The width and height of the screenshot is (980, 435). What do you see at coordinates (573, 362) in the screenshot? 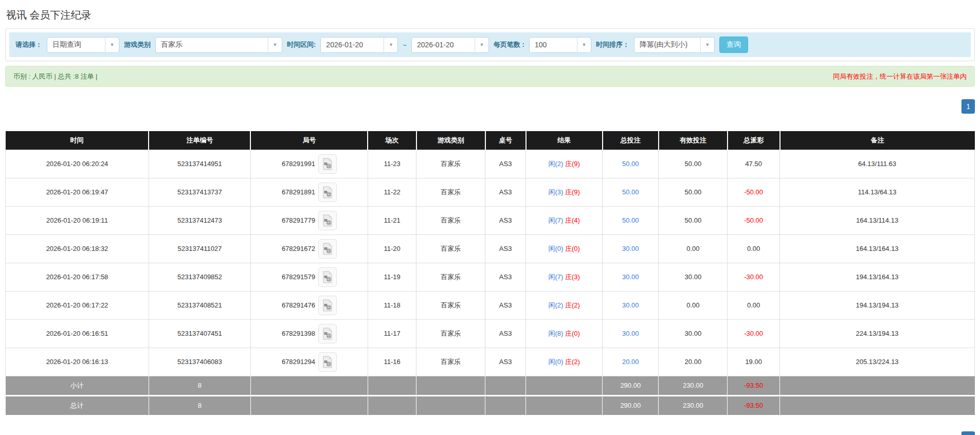
I see `result-banker: 庄(2)` at bounding box center [573, 362].